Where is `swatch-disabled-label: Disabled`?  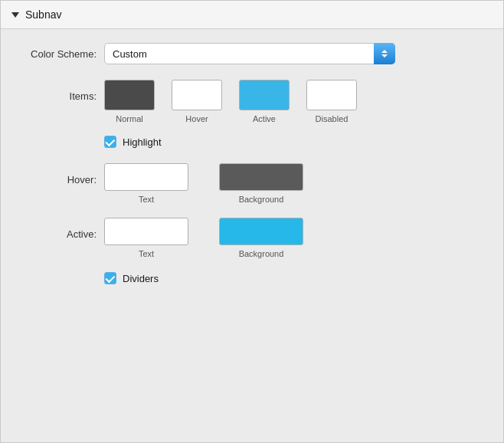
swatch-disabled-label: Disabled is located at coordinates (332, 119).